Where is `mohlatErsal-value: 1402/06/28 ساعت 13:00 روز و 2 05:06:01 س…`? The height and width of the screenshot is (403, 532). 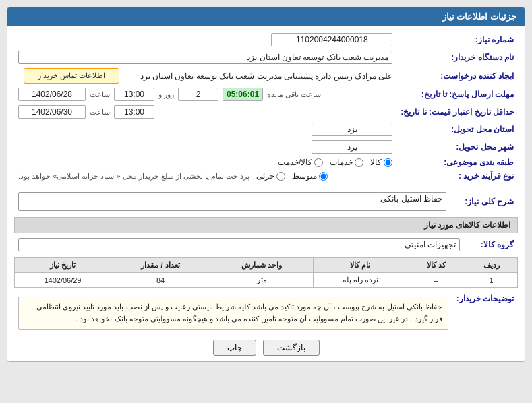 mohlatErsal-value: 1402/06/28 ساعت 13:00 روز و 2 05:06:01 س… is located at coordinates (205, 94).